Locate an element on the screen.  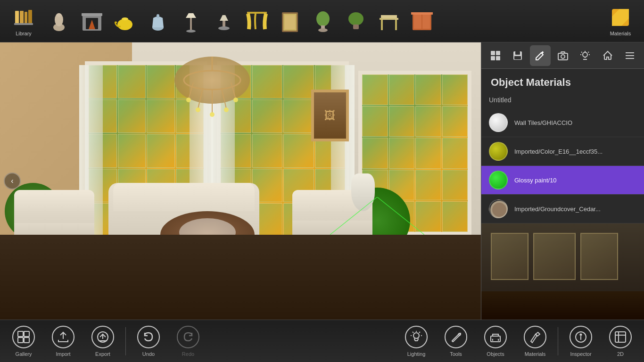
camera-tool-button is located at coordinates (563, 56).